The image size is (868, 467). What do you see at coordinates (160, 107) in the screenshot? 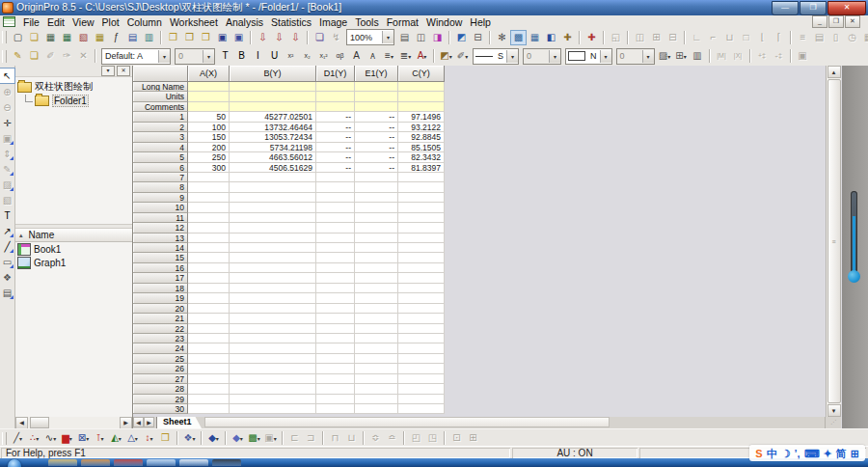
I see `row-label-comments: Comments` at bounding box center [160, 107].